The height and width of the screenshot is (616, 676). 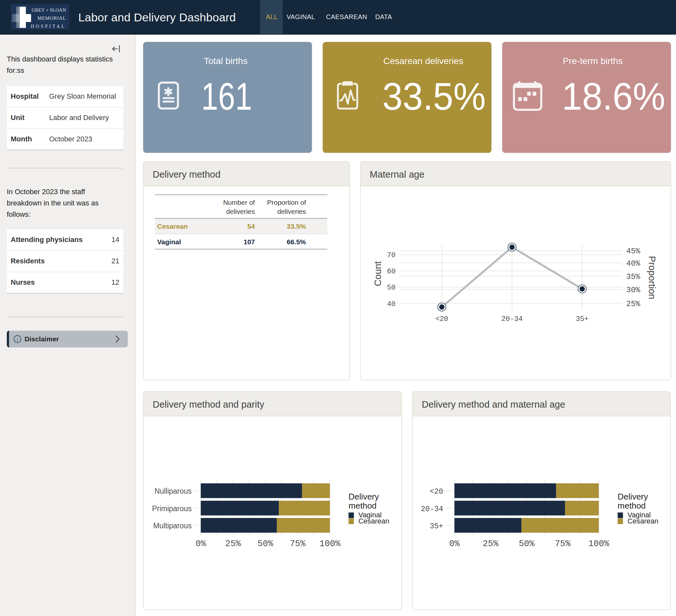 What do you see at coordinates (173, 491) in the screenshot?
I see `svg-text: Nulliparous` at bounding box center [173, 491].